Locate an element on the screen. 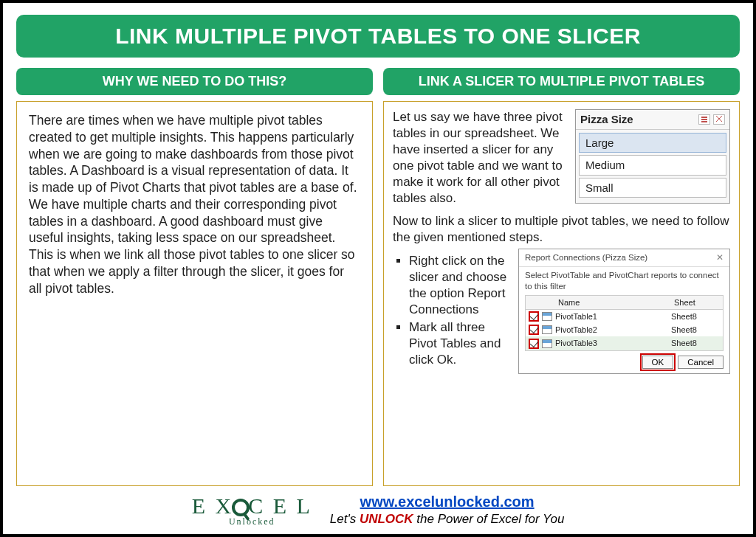 This screenshot has width=756, height=537. row-name: PivotTable1 is located at coordinates (613, 316).